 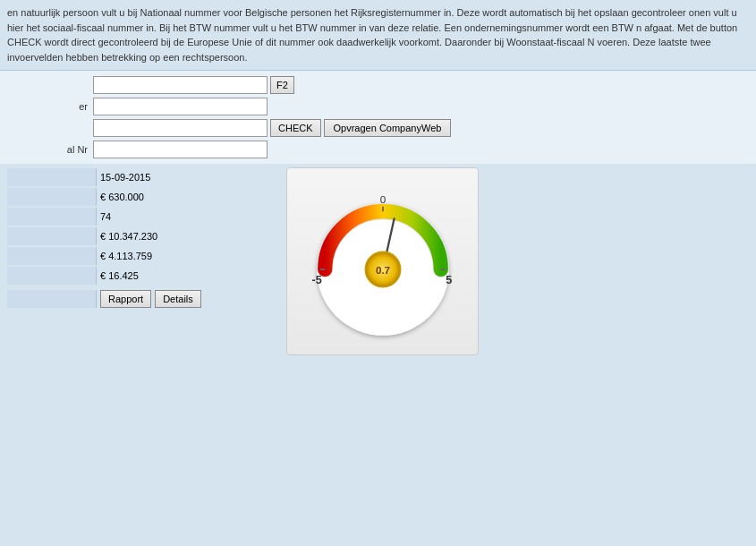 I want to click on info-text: en natuurlijk persoon vult u bij Nationa…, so click(x=378, y=36).